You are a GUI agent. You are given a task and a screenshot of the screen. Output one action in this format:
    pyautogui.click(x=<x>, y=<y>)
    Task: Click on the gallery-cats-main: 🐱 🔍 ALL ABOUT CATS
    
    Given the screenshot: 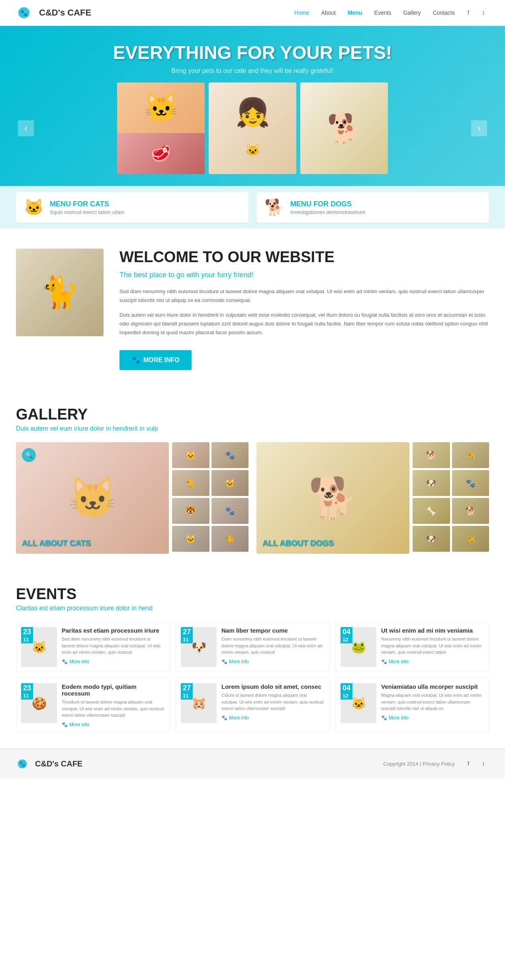 What is the action you would take?
    pyautogui.click(x=92, y=498)
    